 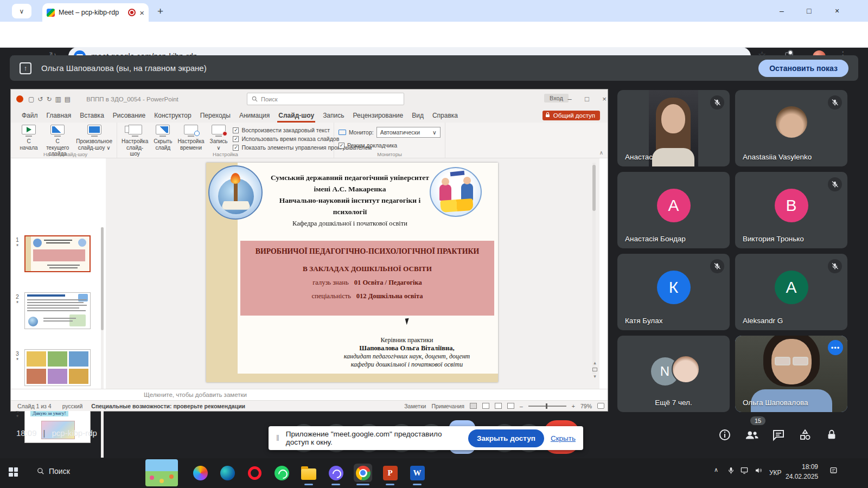 I want to click on menu-insert: Вставка, so click(x=92, y=115).